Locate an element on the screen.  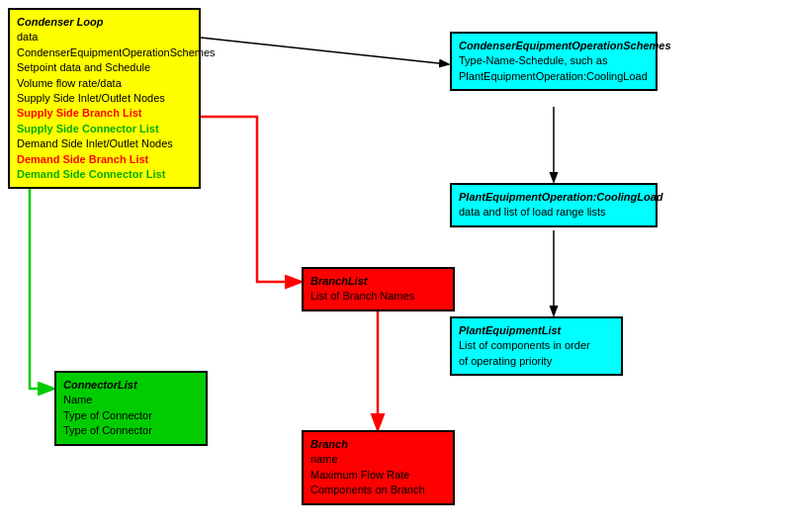
ceos-title: CondenserEquipmentOperationSchemes is located at coordinates (554, 45).